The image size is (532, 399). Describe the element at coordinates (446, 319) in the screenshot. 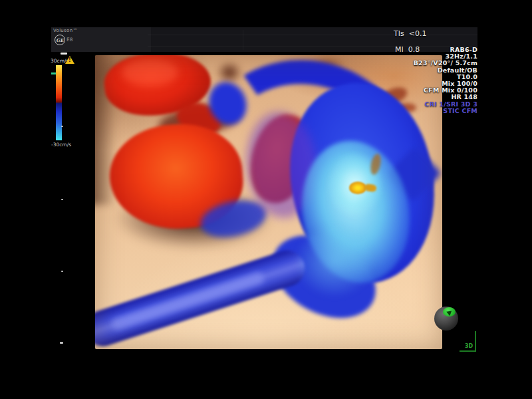

I see `orientation-ball` at that location.